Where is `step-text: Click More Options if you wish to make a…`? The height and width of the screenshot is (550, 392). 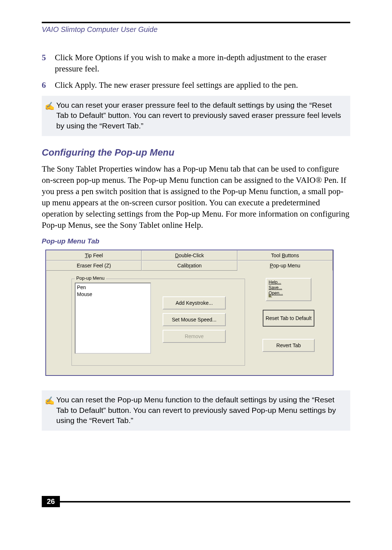
step-text: Click More Options if you wish to make a… is located at coordinates (203, 63).